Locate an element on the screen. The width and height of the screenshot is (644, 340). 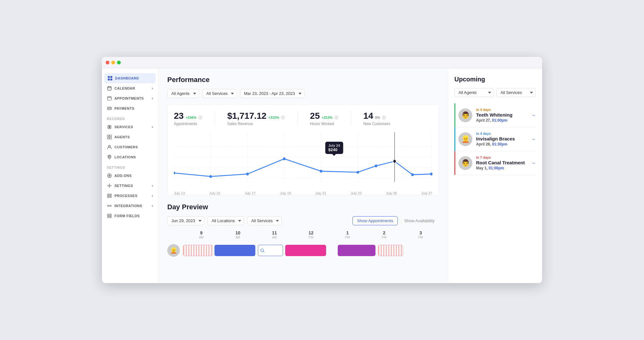
time-slot-1pm: 1 PM is located at coordinates (347, 235).